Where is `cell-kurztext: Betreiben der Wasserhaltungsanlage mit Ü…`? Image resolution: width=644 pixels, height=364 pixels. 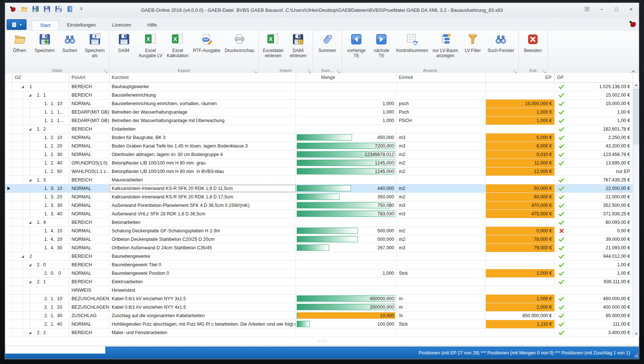
cell-kurztext: Betreiben der Wasserhaltungsanlage mit Ü… is located at coordinates (203, 121).